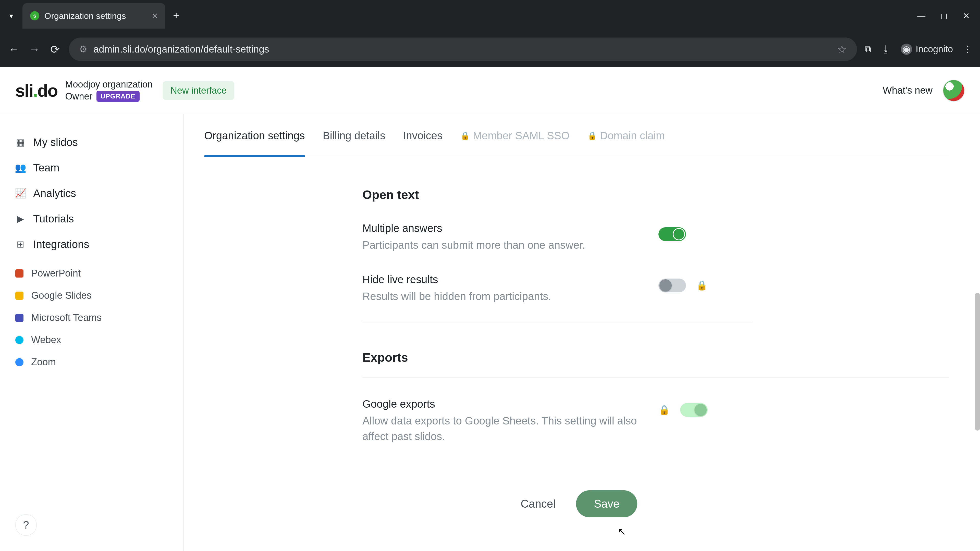 This screenshot has width=980, height=551. Describe the element at coordinates (672, 286) in the screenshot. I see `toggle-hide-live-results` at that location.